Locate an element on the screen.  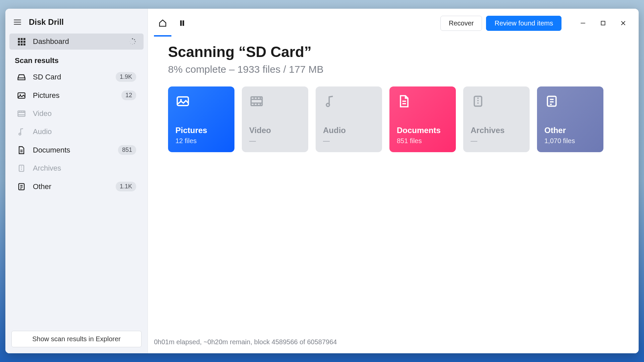
recover-button: Recover is located at coordinates (461, 23).